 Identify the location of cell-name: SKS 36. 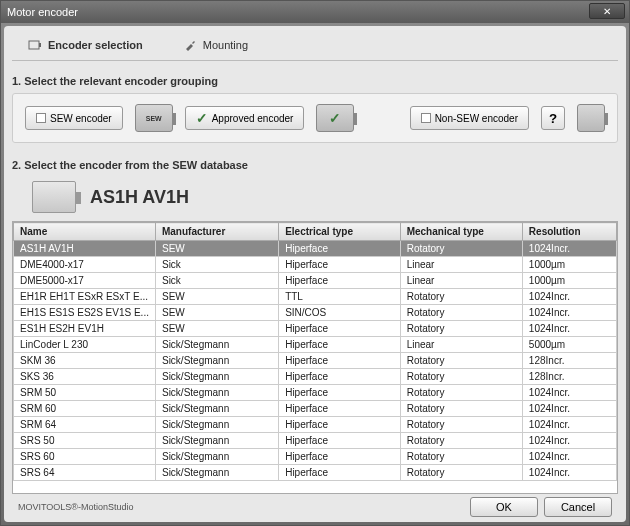
(85, 377).